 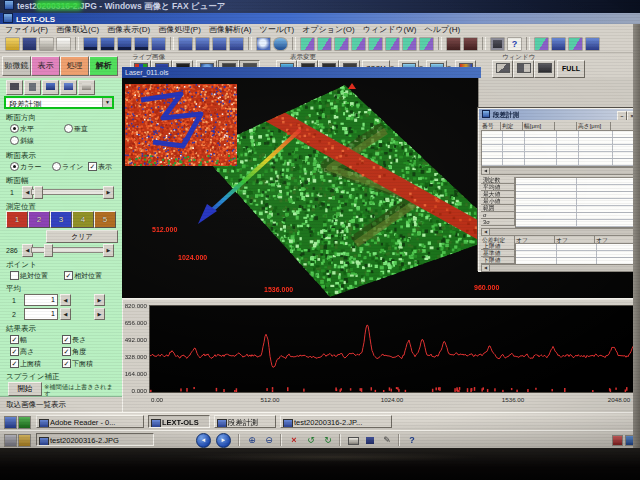 What do you see at coordinates (412, 440) in the screenshot?
I see `viewer-help-icon: ?` at bounding box center [412, 440].